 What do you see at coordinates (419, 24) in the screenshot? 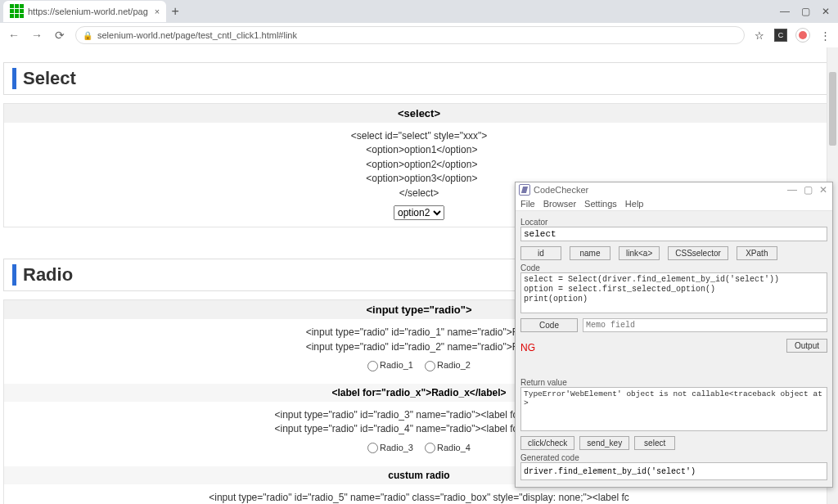
I see `browser-chrome: https://selenium-world.net/pag × + — ▢ ✕…` at bounding box center [419, 24].